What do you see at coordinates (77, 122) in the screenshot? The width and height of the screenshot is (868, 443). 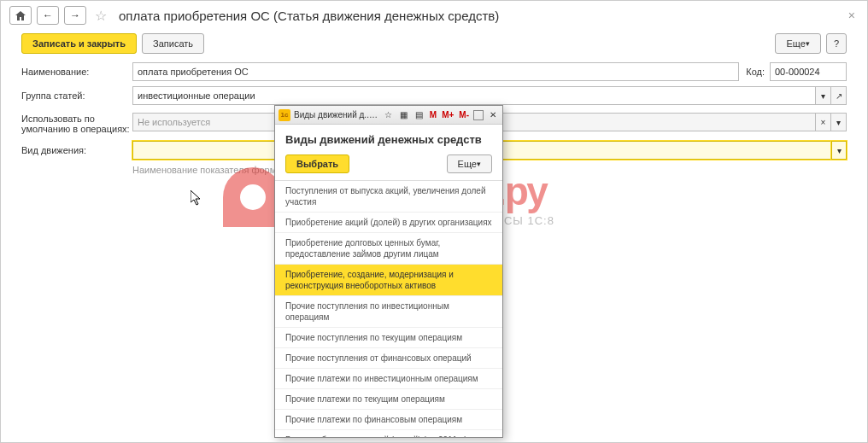 I see `default-label: Использовать по умолчанию в операциях:` at bounding box center [77, 122].